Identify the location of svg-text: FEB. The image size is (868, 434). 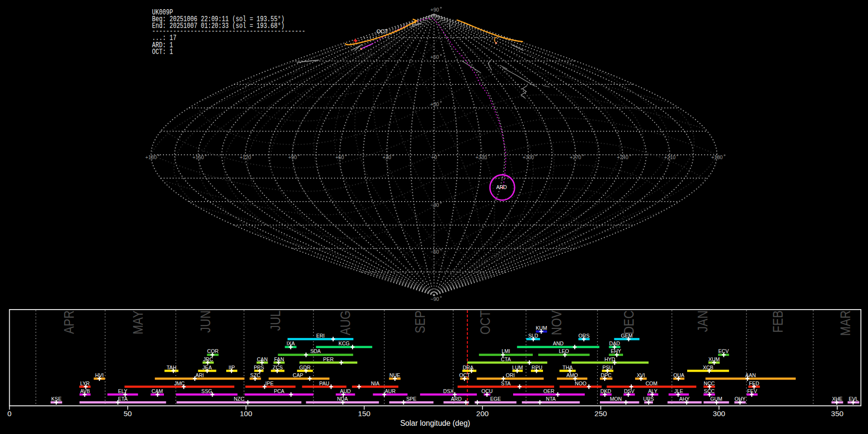
(777, 322).